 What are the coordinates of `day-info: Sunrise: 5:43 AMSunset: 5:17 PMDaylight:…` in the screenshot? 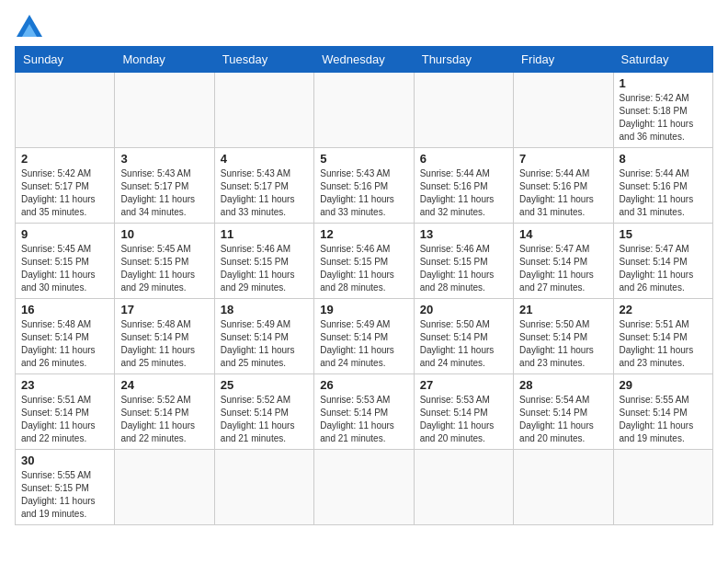 It's located at (265, 193).